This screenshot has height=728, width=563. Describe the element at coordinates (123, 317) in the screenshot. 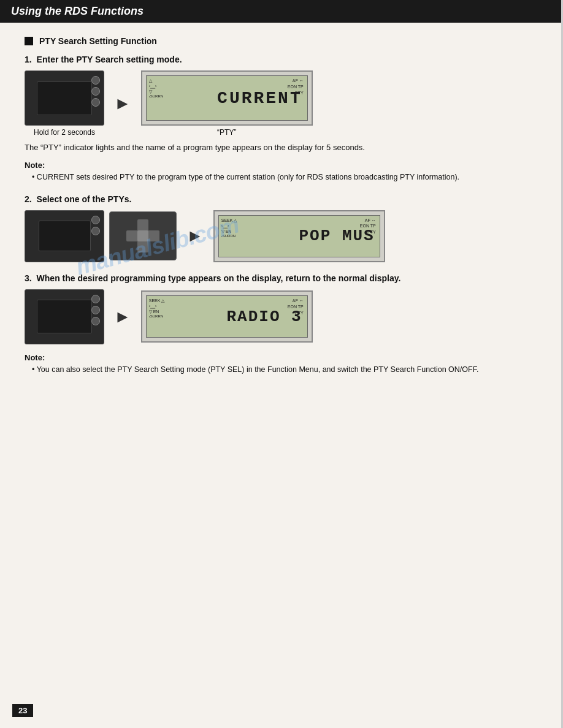

I see `arrow-3: ►` at that location.